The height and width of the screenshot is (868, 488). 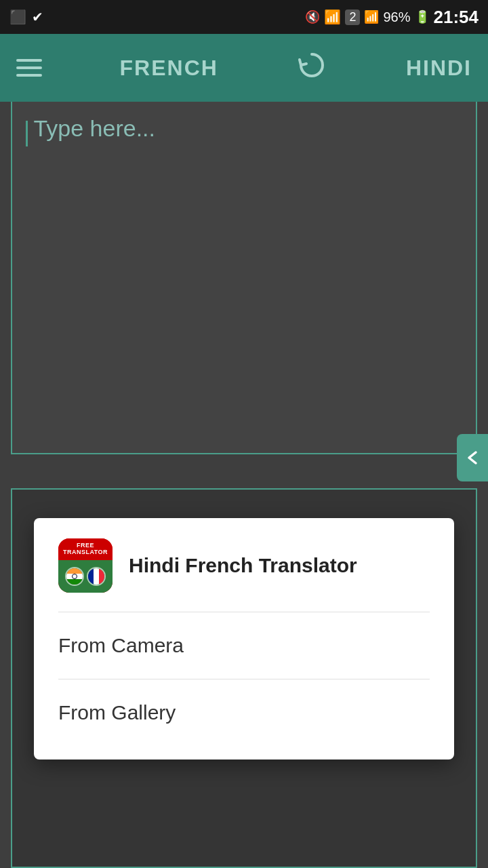 I want to click on source-language-label: FRENCH, so click(x=169, y=68).